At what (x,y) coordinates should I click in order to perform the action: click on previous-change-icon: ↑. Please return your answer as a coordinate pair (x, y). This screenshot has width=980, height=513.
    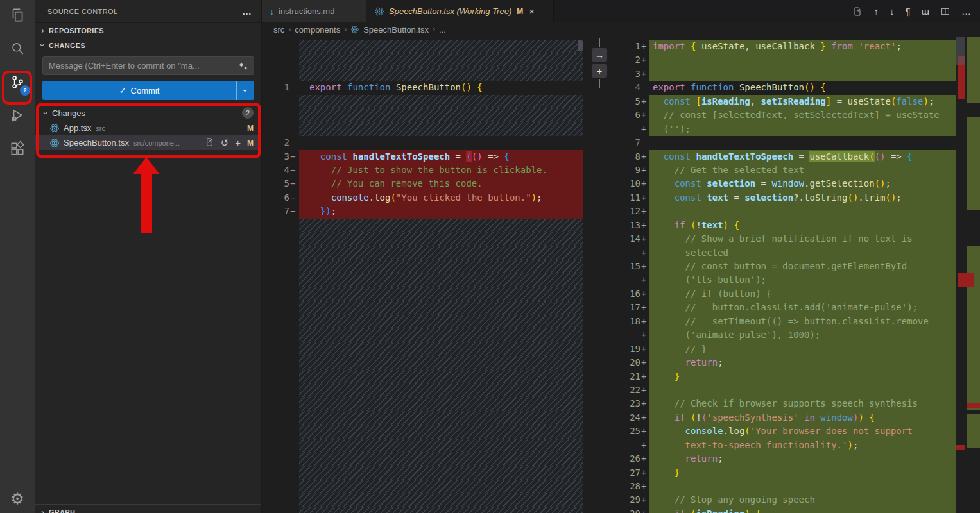
    Looking at the image, I should click on (876, 12).